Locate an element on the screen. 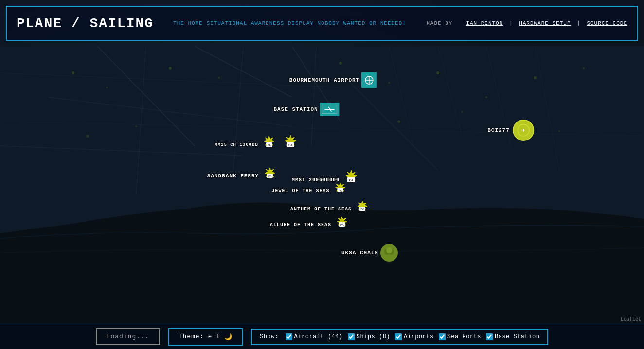  seaports-checkbox is located at coordinates (442, 337).